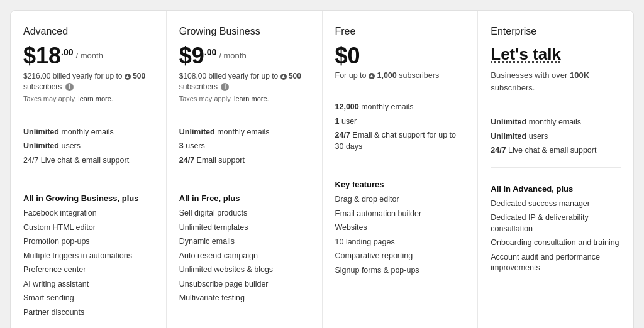  What do you see at coordinates (252, 99) in the screenshot?
I see `learn-more-link-growing: learn more.` at bounding box center [252, 99].